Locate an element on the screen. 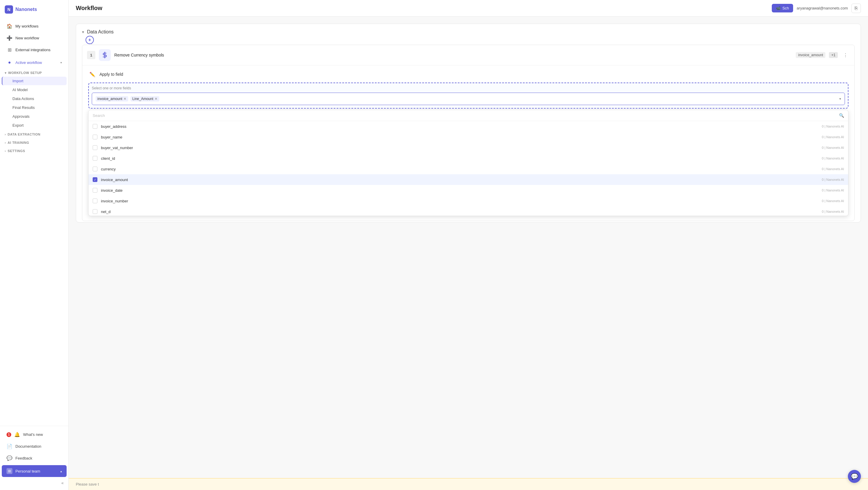 This screenshot has height=490, width=868. dropdown-item-name: buyer_address is located at coordinates (460, 127).